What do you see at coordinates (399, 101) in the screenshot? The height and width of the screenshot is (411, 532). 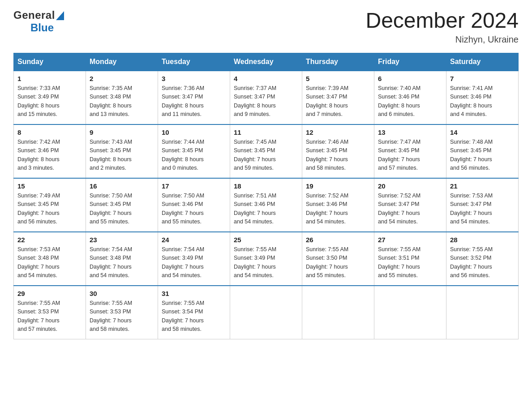 I see `day-info: Sunrise: 7:40 AMSunset: 3:46 PMDaylight:…` at bounding box center [399, 101].